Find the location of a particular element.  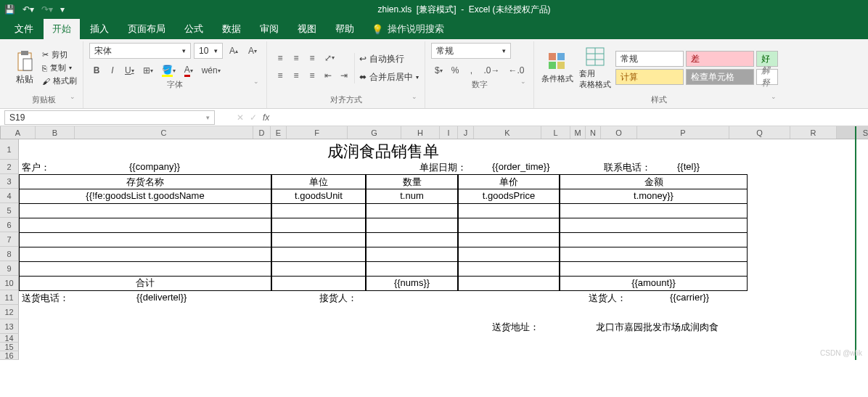

row-header-1: 1 is located at coordinates (9, 150).